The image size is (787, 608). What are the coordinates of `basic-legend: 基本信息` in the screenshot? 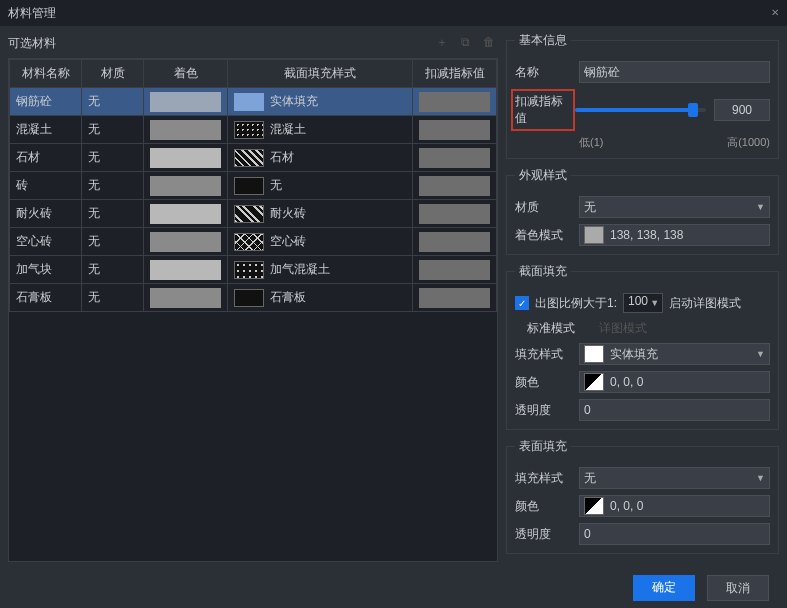 It's located at (543, 40).